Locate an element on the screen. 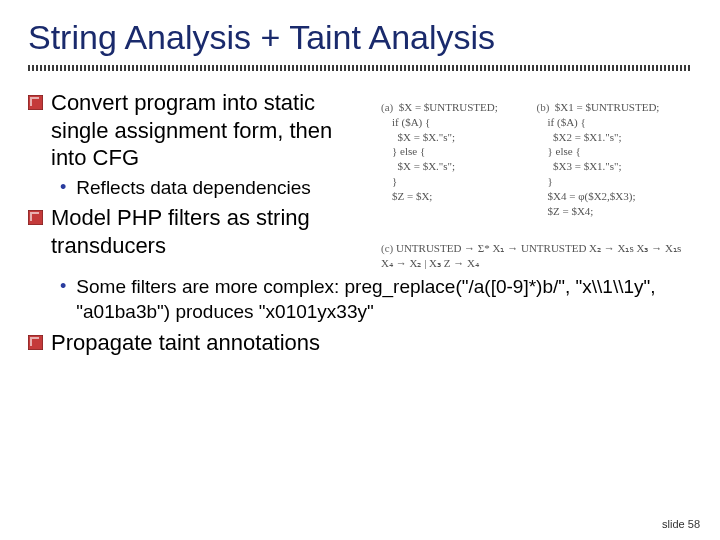 Image resolution: width=720 pixels, height=540 pixels. subbullet-text: Some filters are more complex: preg_repl… is located at coordinates (374, 300).